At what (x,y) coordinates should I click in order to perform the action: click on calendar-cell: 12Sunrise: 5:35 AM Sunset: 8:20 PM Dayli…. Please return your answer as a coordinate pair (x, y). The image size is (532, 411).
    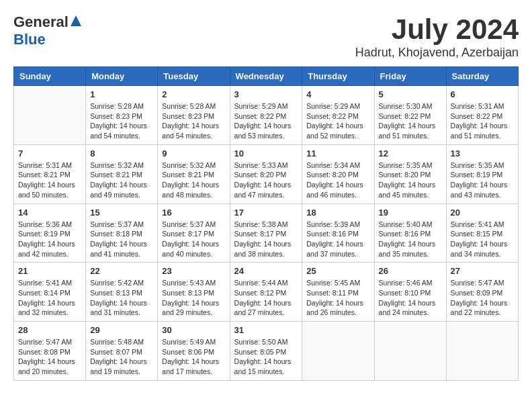
    Looking at the image, I should click on (410, 174).